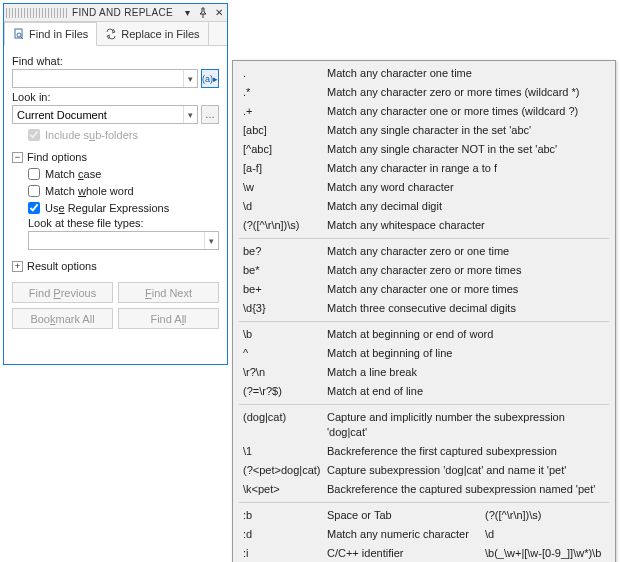  What do you see at coordinates (424, 452) in the screenshot?
I see `regex-menu-item: \1Backreference the first captured subex…` at bounding box center [424, 452].